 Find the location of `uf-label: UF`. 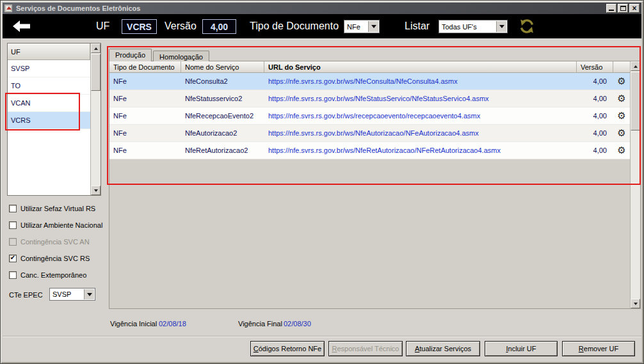

uf-label: UF is located at coordinates (102, 26).